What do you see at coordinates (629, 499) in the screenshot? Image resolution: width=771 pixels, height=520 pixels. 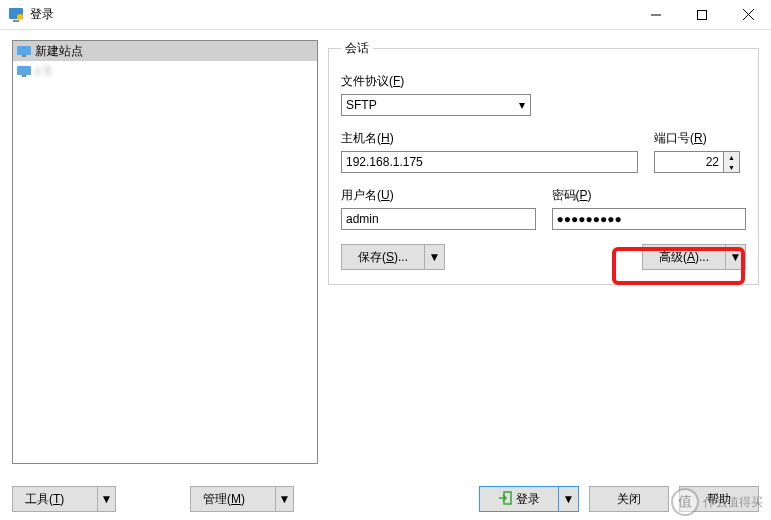 I see `close-button-footer: 关闭` at bounding box center [629, 499].